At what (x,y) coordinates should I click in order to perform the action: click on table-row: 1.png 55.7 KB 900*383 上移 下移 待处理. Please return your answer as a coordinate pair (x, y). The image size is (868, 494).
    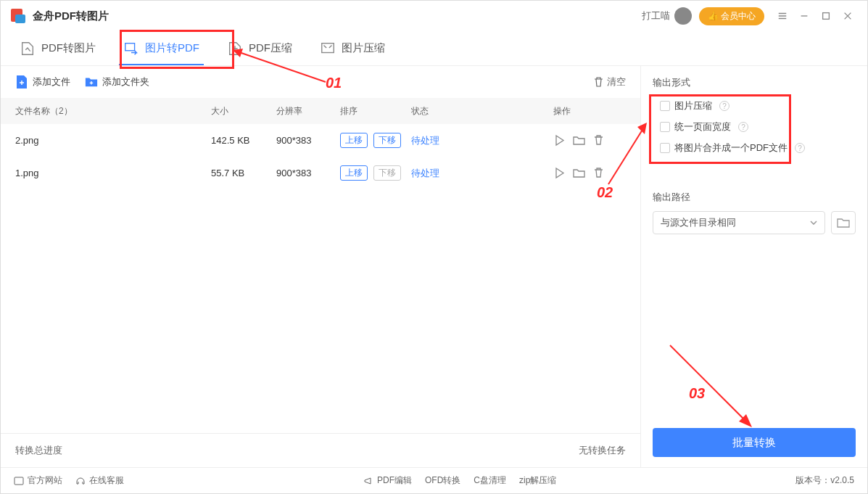
    Looking at the image, I should click on (321, 173).